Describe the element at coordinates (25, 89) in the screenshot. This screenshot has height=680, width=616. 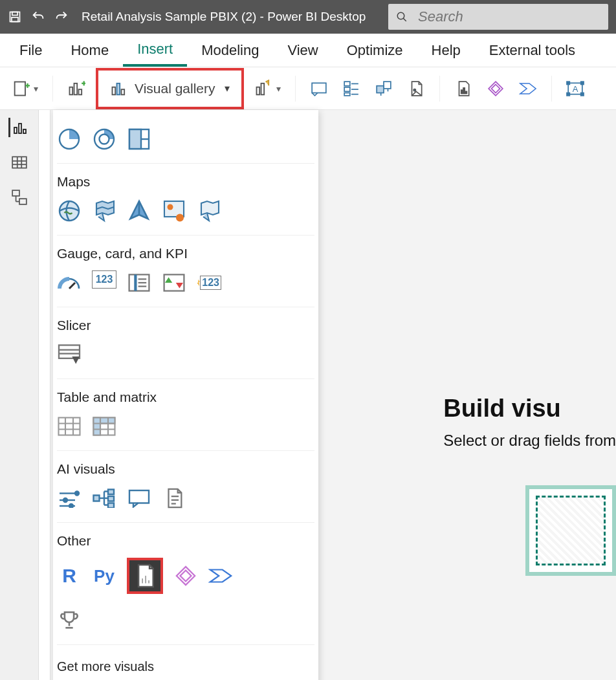
I see `new-page-button: ▾` at that location.